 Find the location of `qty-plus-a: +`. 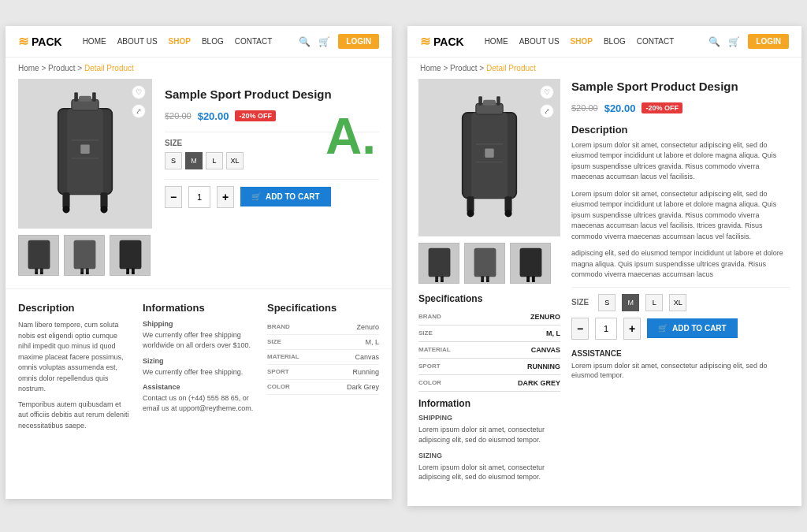

qty-plus-a: + is located at coordinates (225, 197).